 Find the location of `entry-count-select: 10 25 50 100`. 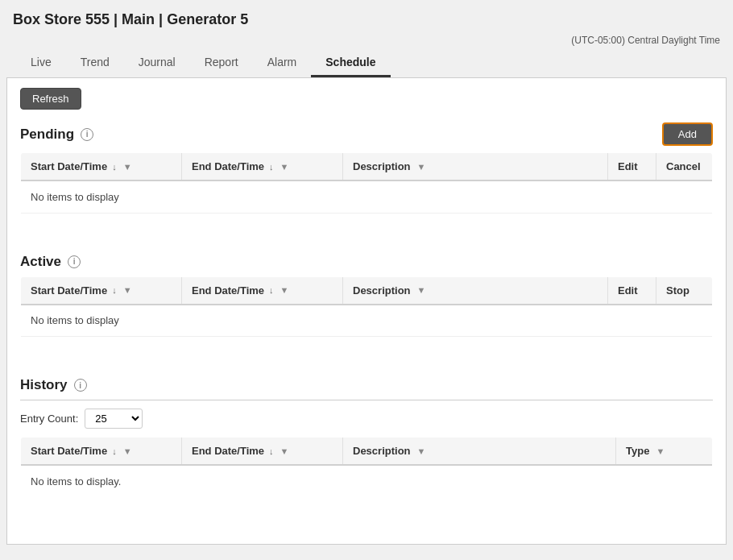

entry-count-select: 10 25 50 100 is located at coordinates (114, 419).